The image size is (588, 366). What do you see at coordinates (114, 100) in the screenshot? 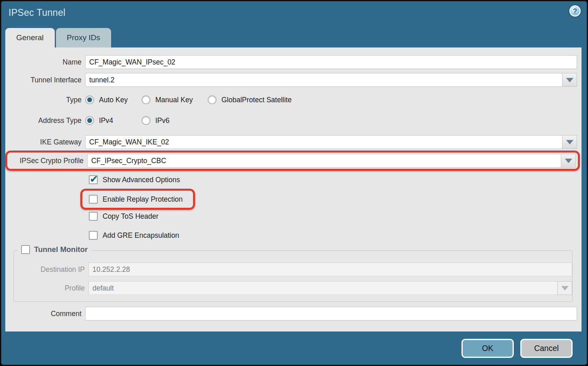
I see `radio-auto-key: Auto Key` at bounding box center [114, 100].